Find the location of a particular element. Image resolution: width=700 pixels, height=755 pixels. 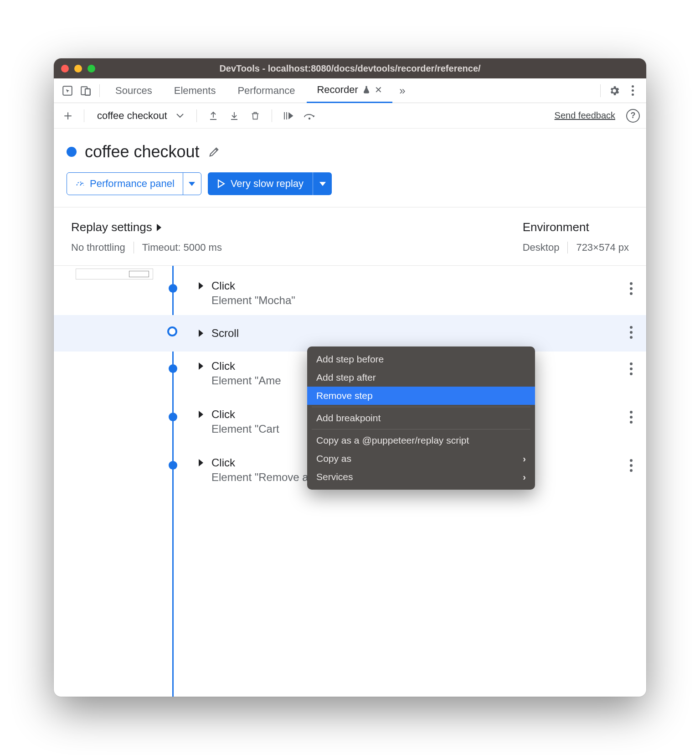

ctx-remove-step: Remove step is located at coordinates (421, 396).